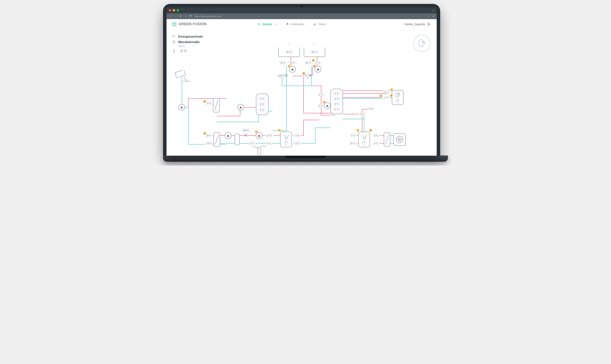  I want to click on nav-reload-icon: ⟳, so click(181, 16).